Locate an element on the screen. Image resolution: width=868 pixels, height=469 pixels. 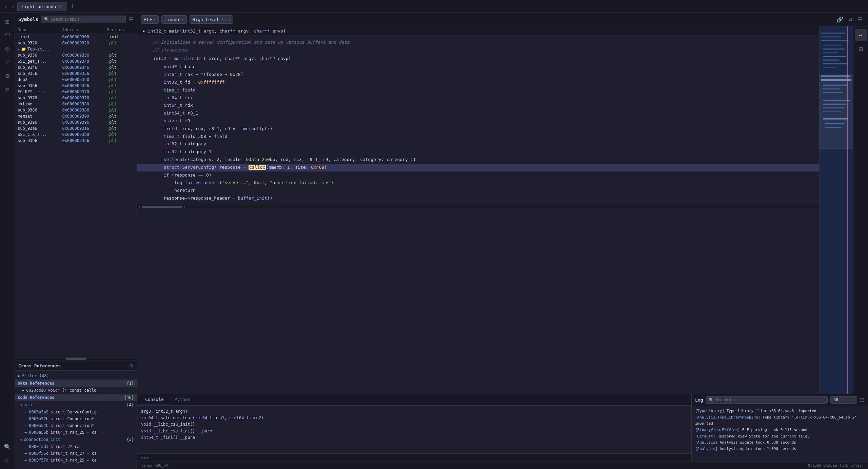
code-line: setlocale(category: 2, locale: &data_2e0… is located at coordinates (478, 160).